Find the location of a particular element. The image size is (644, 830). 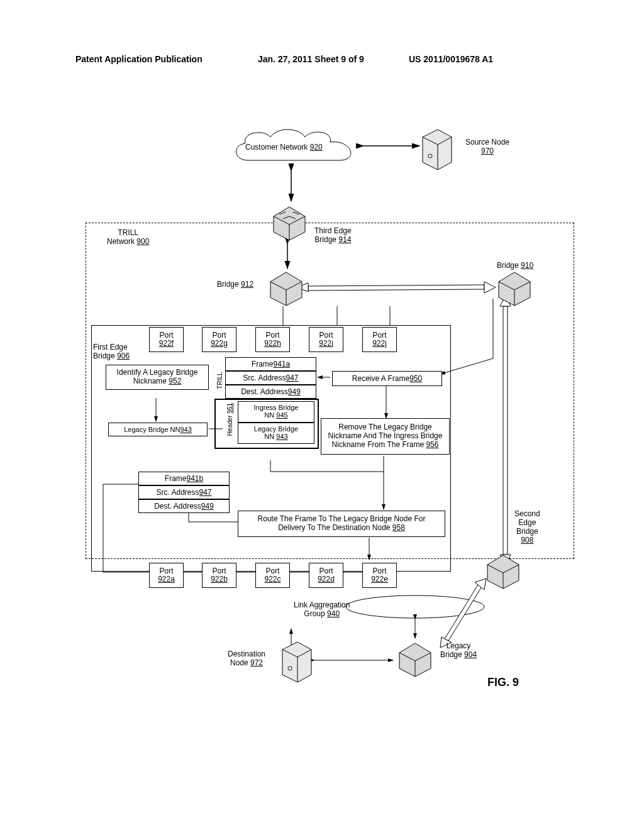

identify-legacy-box: Identify A Legacy Bridge Nickname 952 is located at coordinates (157, 377).